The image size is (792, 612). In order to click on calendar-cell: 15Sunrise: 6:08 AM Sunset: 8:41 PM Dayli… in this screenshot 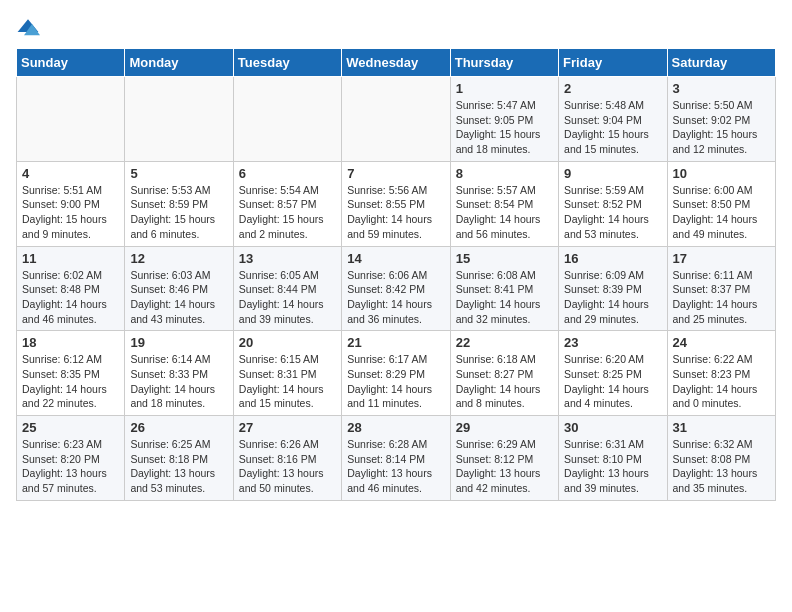, I will do `click(504, 288)`.